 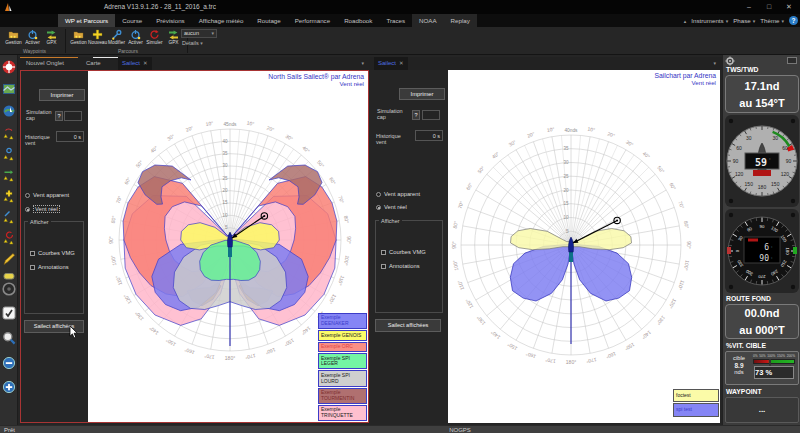 What do you see at coordinates (358, 20) in the screenshot?
I see `menu-tab-roadbook: Roadbook` at bounding box center [358, 20].